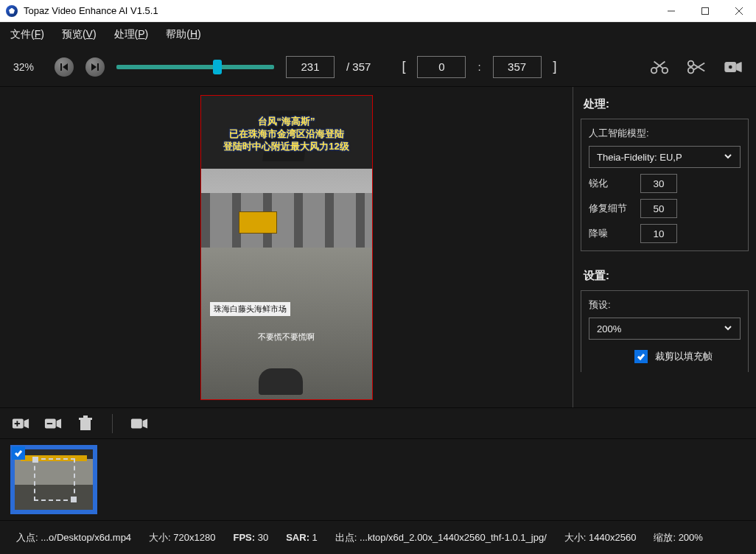  I want to click on range-colon: :, so click(479, 66).